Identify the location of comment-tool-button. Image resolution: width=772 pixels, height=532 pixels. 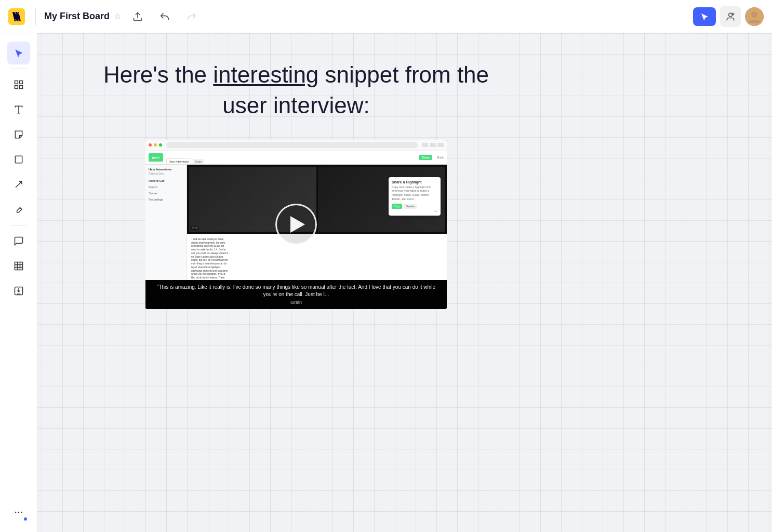
(19, 241).